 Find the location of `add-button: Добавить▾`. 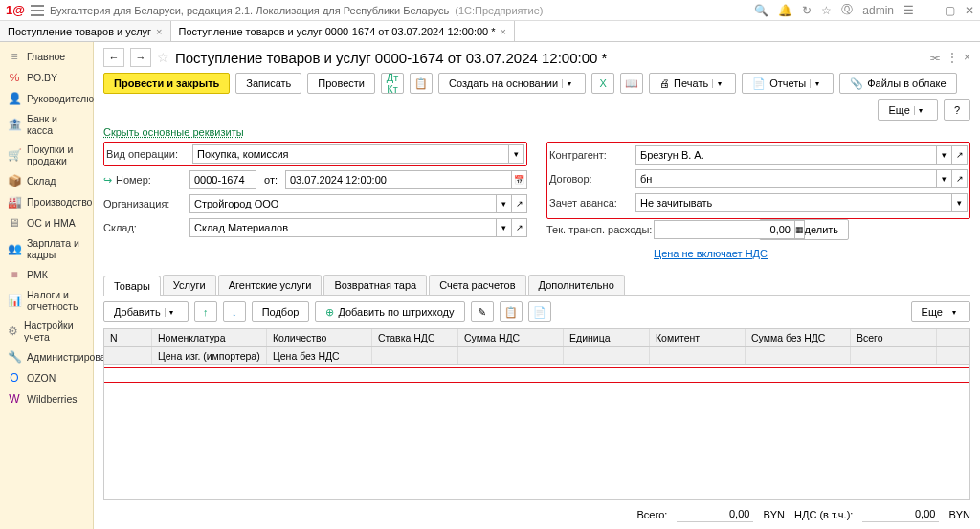

add-button: Добавить▾ is located at coordinates (145, 312).